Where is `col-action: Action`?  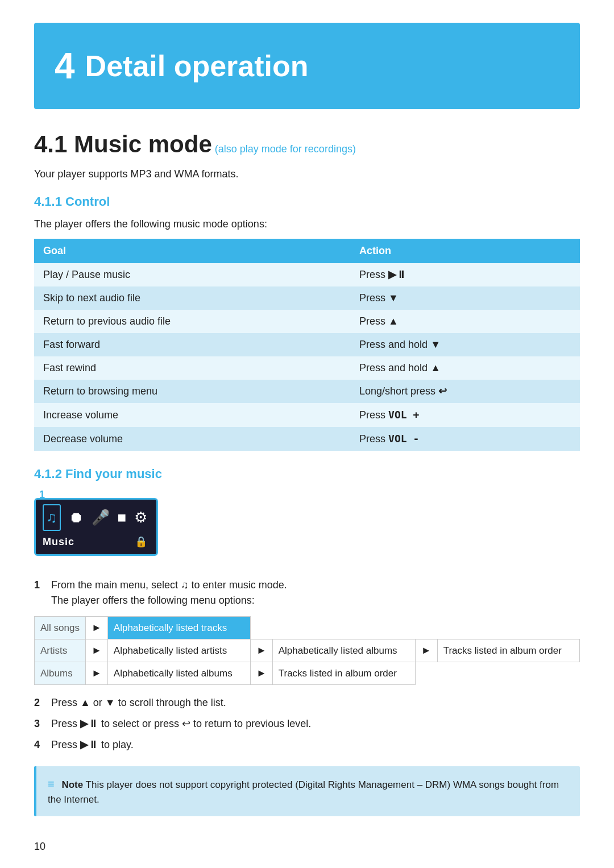
col-action: Action is located at coordinates (465, 251).